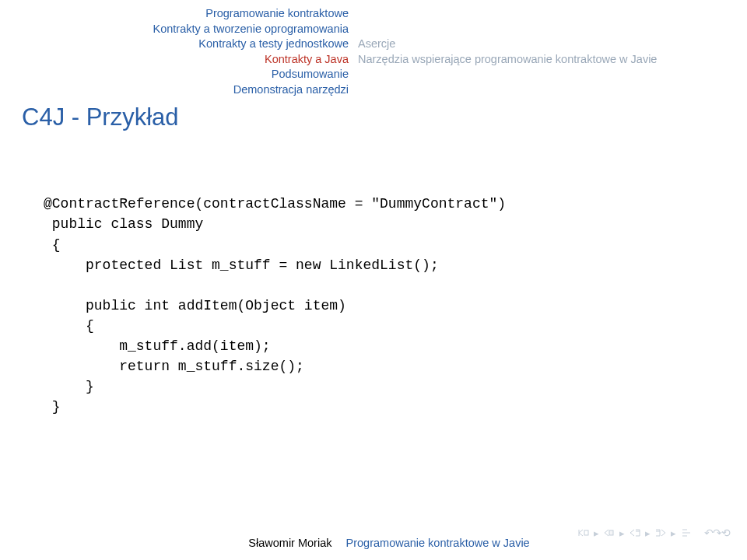 This screenshot has height=560, width=747. Describe the element at coordinates (717, 533) in the screenshot. I see `nav-reload-icon: ↶↷⟲` at that location.